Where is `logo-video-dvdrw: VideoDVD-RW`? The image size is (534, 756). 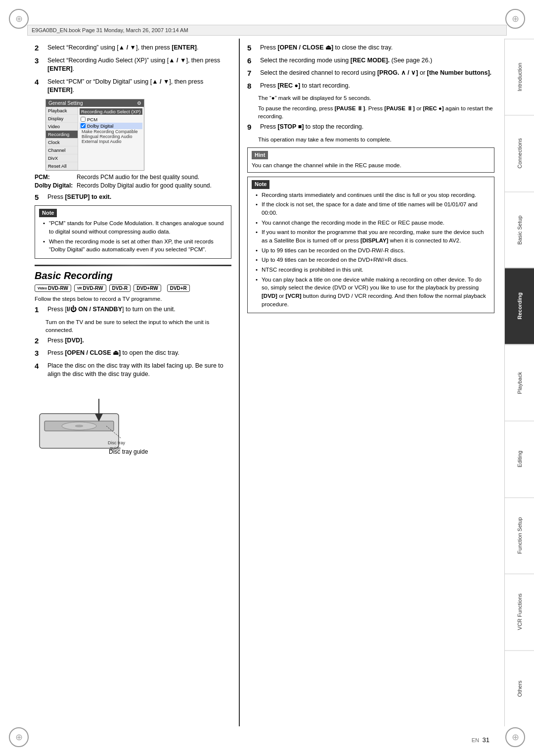
logo-video-dvdrw: VideoDVD-RW is located at coordinates (53, 288).